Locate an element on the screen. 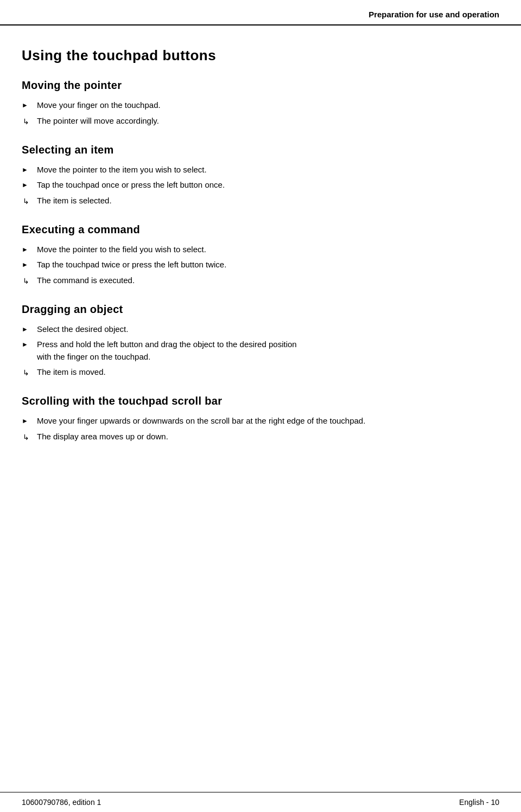 The height and width of the screenshot is (812, 521). section-dragging-object: Dragging an object►Select the desired ob… is located at coordinates (260, 341).